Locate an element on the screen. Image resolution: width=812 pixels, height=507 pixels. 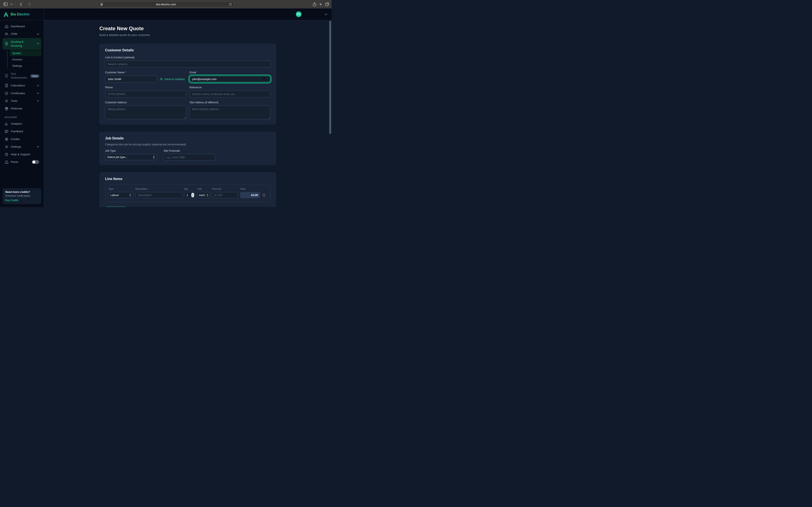
reader-icon is located at coordinates (102, 5).